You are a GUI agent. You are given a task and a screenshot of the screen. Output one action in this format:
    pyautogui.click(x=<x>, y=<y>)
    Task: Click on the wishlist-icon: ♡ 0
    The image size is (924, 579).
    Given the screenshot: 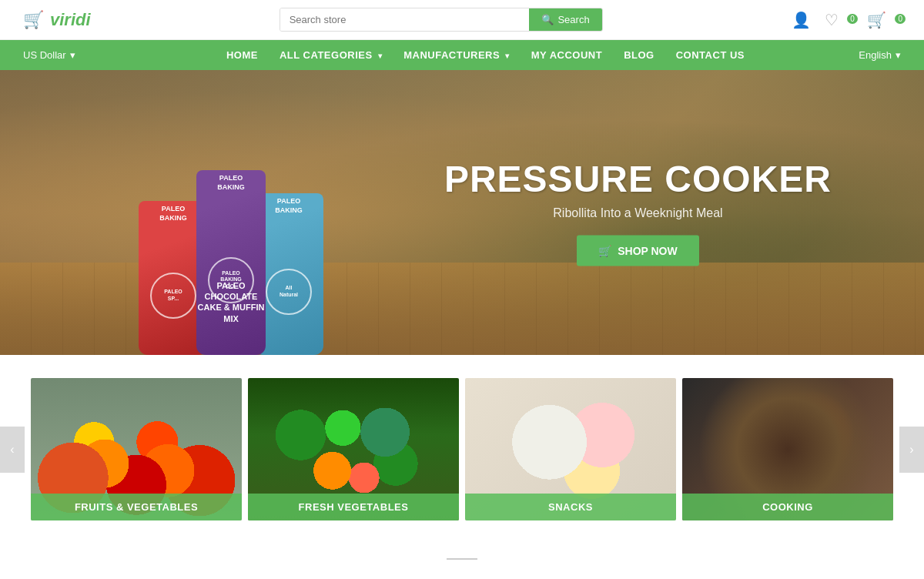 What is the action you would take?
    pyautogui.click(x=839, y=20)
    